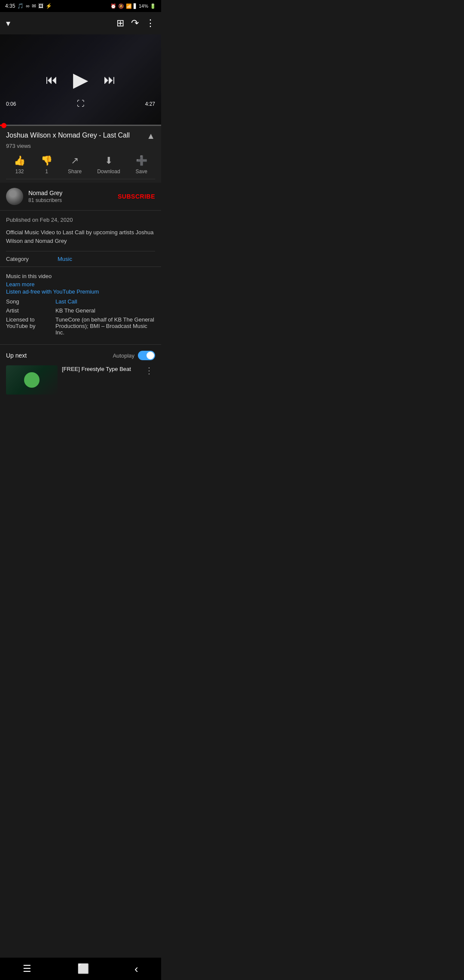 The image size is (464, 980). What do you see at coordinates (120, 23) in the screenshot?
I see `add-to-queue-button: ⊞` at bounding box center [120, 23].